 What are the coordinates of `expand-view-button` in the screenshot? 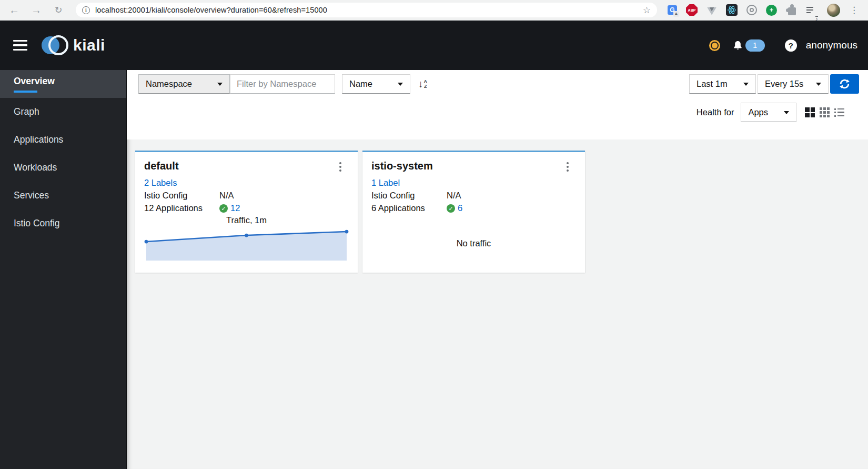 It's located at (810, 113).